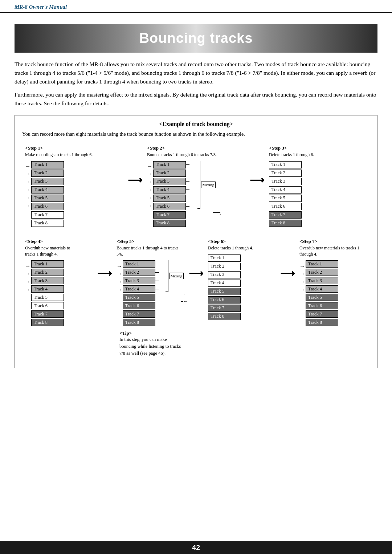 Image resolution: width=392 pixels, height=554 pixels. What do you see at coordinates (318, 187) in the screenshot?
I see `step3-col: <Step 3> Delete tracks 1 through 6. Trac…` at bounding box center [318, 187].